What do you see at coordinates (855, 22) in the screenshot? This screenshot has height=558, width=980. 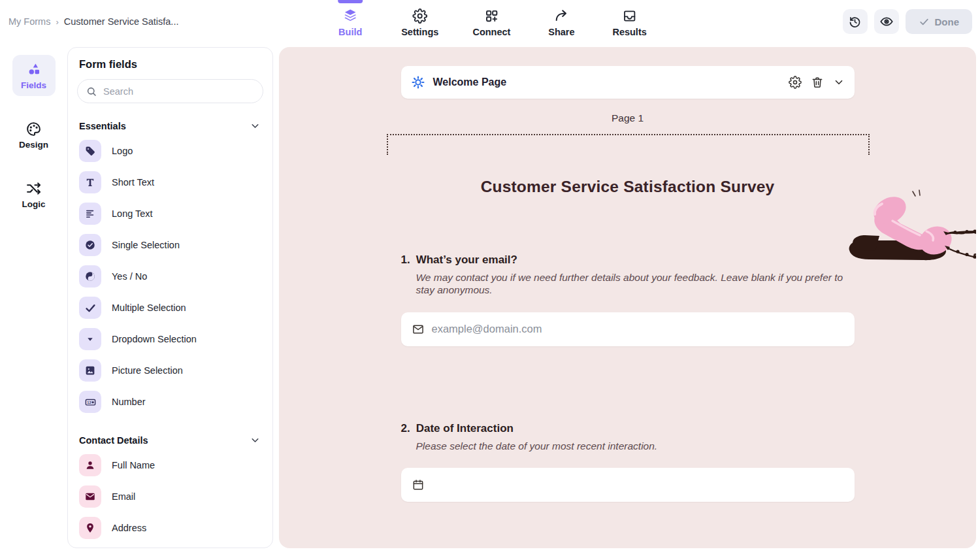 I see `history-button` at bounding box center [855, 22].